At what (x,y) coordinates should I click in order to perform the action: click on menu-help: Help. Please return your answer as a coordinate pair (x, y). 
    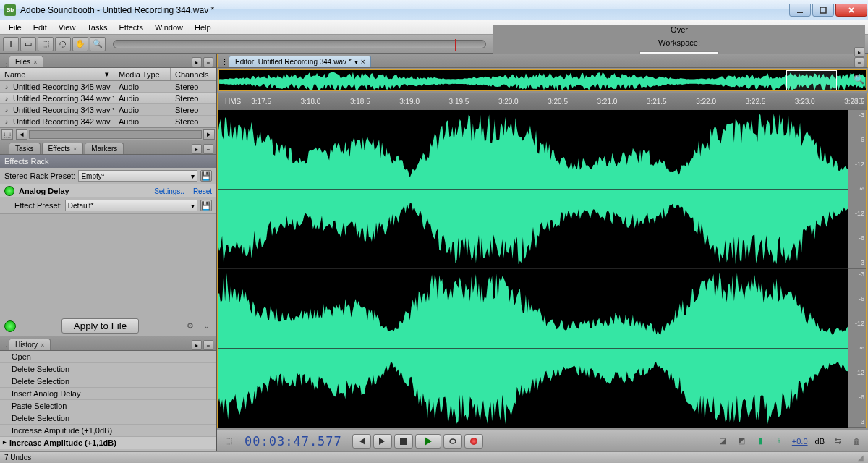
    Looking at the image, I should click on (203, 27).